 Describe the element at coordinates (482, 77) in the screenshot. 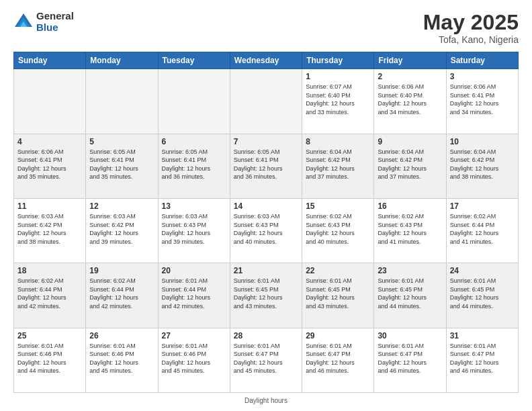

I see `day-number: 3` at that location.